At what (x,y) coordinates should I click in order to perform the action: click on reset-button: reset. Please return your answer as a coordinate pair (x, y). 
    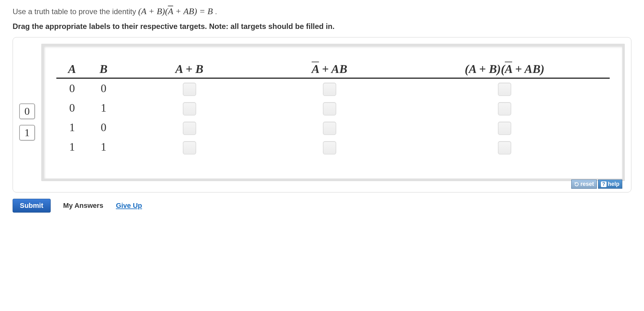
    Looking at the image, I should click on (584, 184).